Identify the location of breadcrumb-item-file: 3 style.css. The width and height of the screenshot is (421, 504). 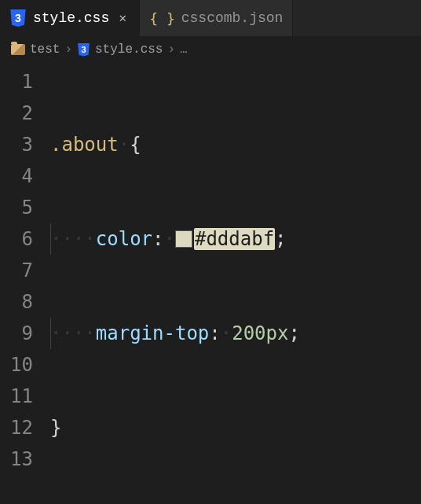
(119, 50).